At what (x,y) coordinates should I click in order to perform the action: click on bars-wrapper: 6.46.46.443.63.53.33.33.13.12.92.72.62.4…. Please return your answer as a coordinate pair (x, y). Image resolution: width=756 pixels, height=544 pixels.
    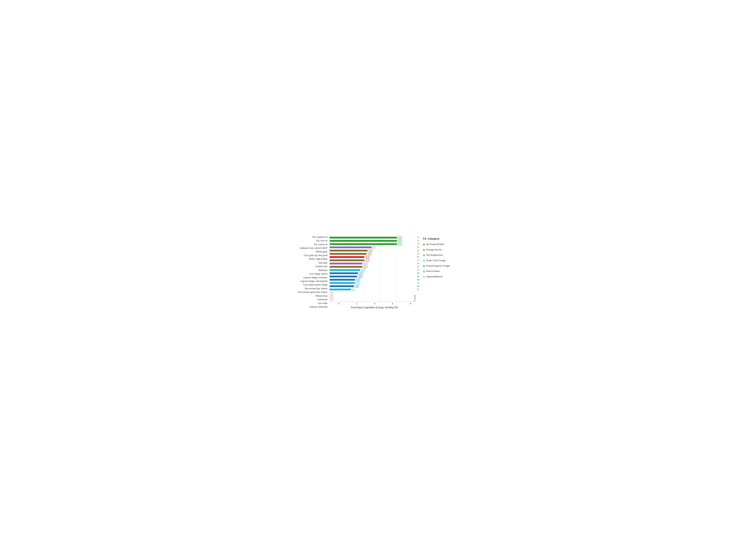
    Looking at the image, I should click on (371, 269).